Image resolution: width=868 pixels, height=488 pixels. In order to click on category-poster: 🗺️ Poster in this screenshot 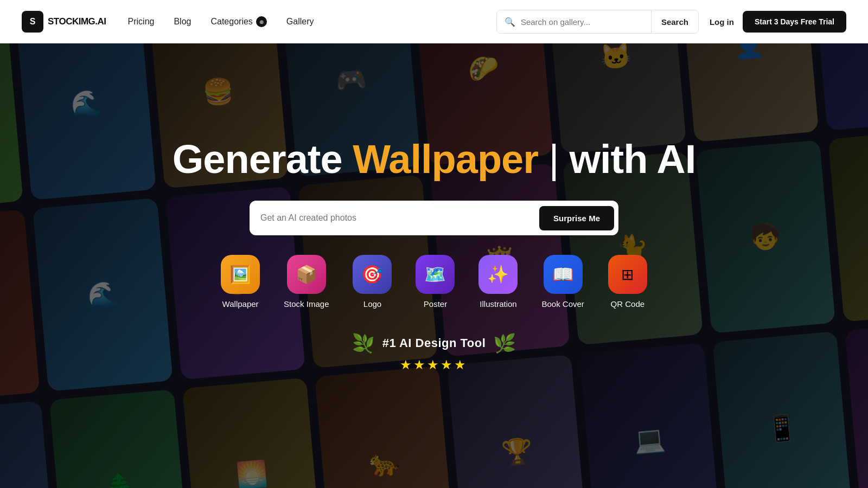, I will do `click(435, 282)`.